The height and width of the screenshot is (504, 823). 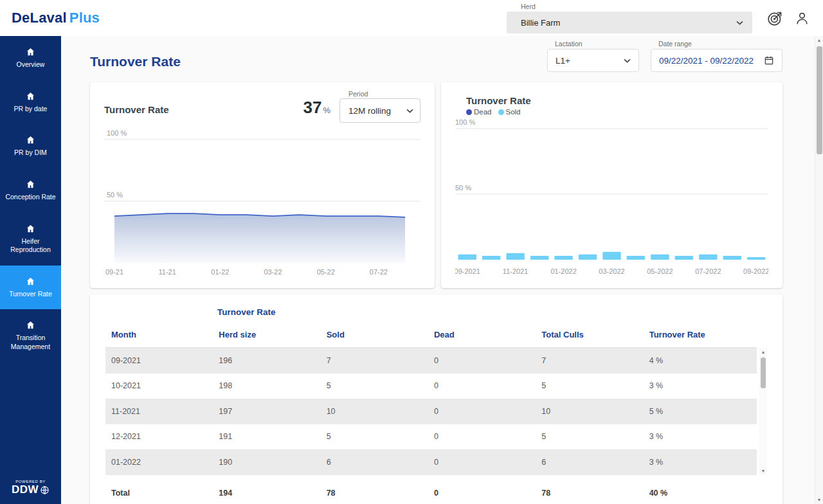 What do you see at coordinates (593, 44) in the screenshot?
I see `lactation-label: Lactation` at bounding box center [593, 44].